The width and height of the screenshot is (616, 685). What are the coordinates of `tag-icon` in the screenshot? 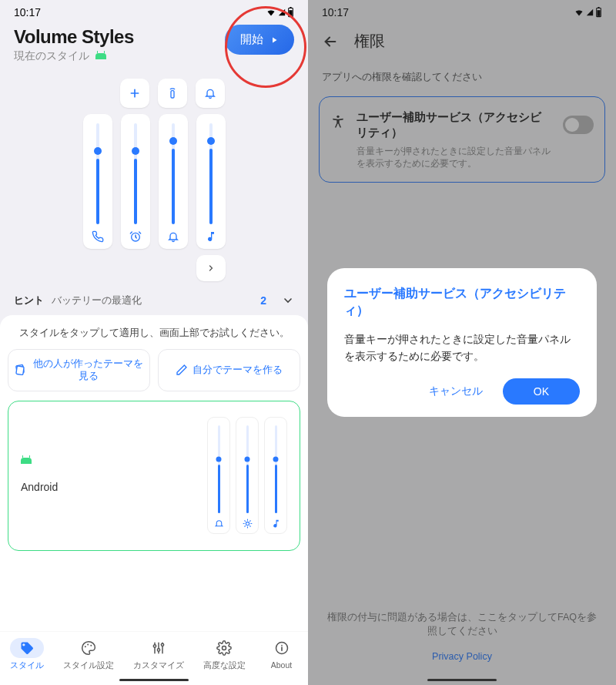 It's located at (27, 648).